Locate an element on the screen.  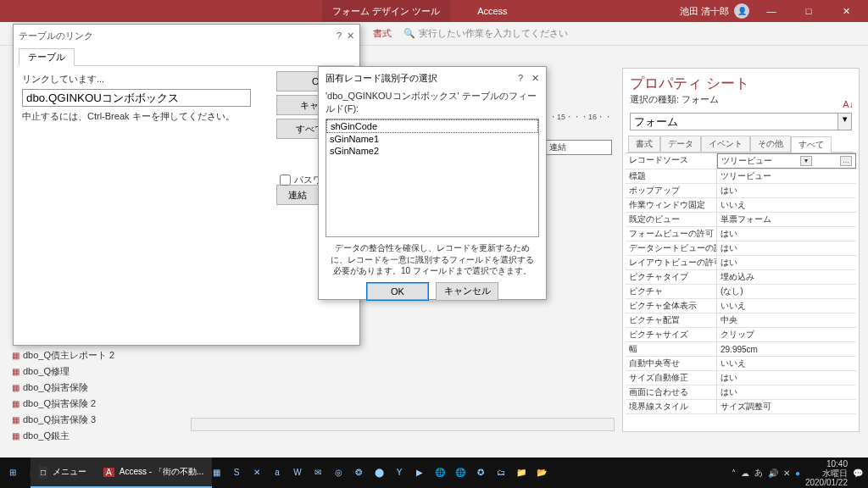
link-button: 連結 is located at coordinates (298, 195).